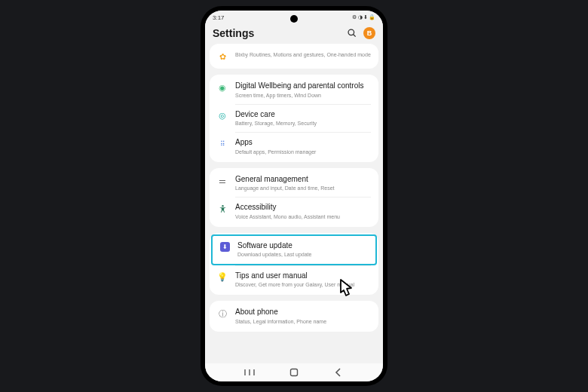  Describe the element at coordinates (294, 211) in the screenshot. I see `settings-item-accessibility: Accessibility Voice Assistant, Mono audi…` at that location.